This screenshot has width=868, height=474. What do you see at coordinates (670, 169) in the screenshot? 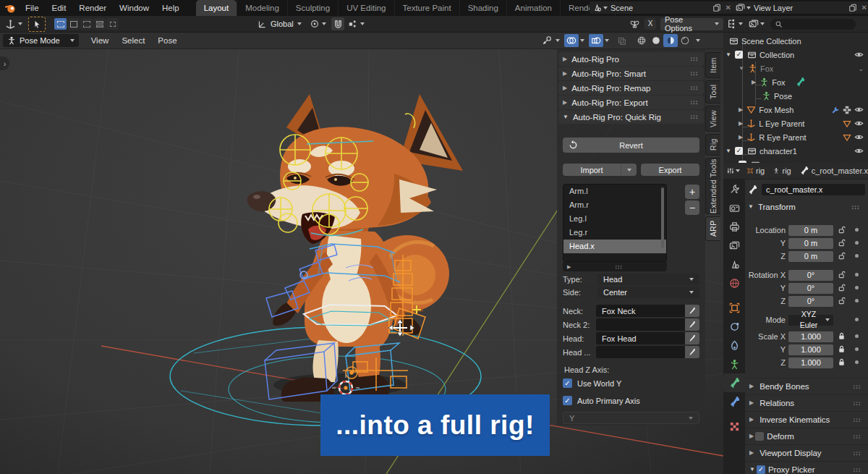
I see `export-button: Export` at bounding box center [670, 169].